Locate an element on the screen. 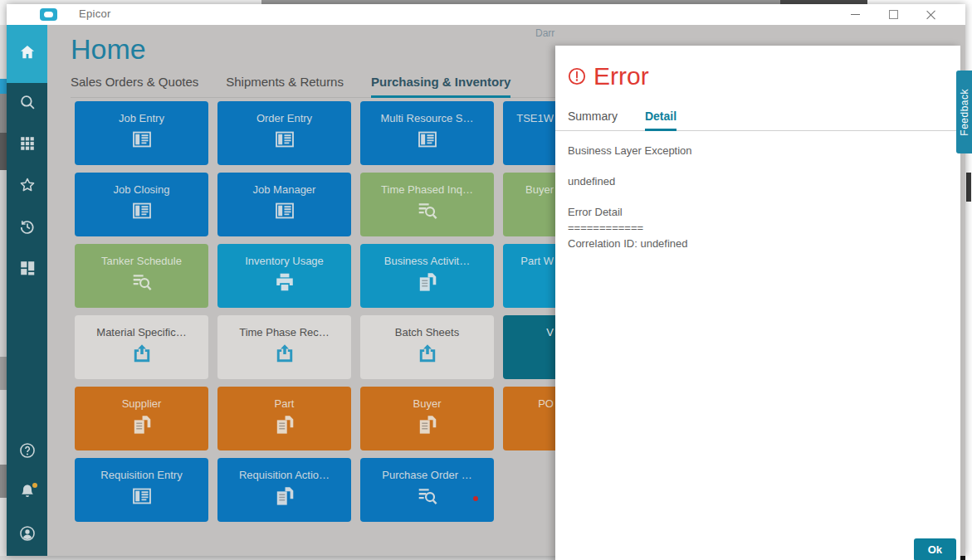  tile-material-specific: Material Specific… is located at coordinates (141, 347).